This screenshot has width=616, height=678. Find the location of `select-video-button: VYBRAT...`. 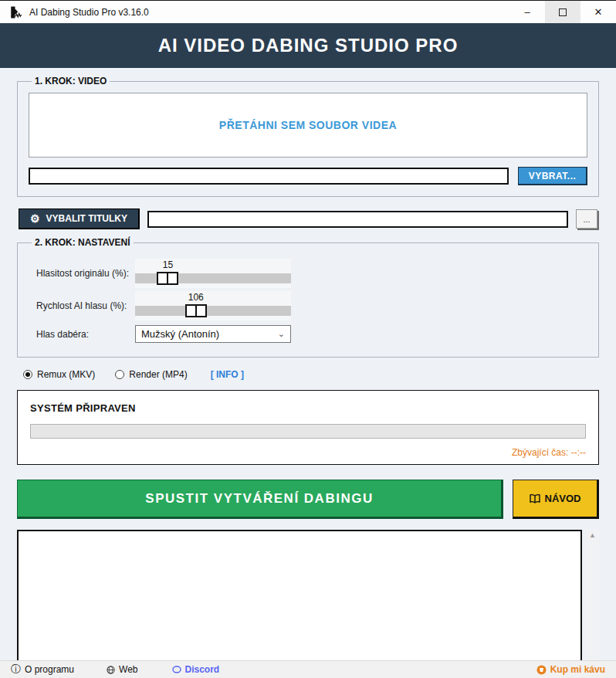

select-video-button: VYBRAT... is located at coordinates (553, 176).